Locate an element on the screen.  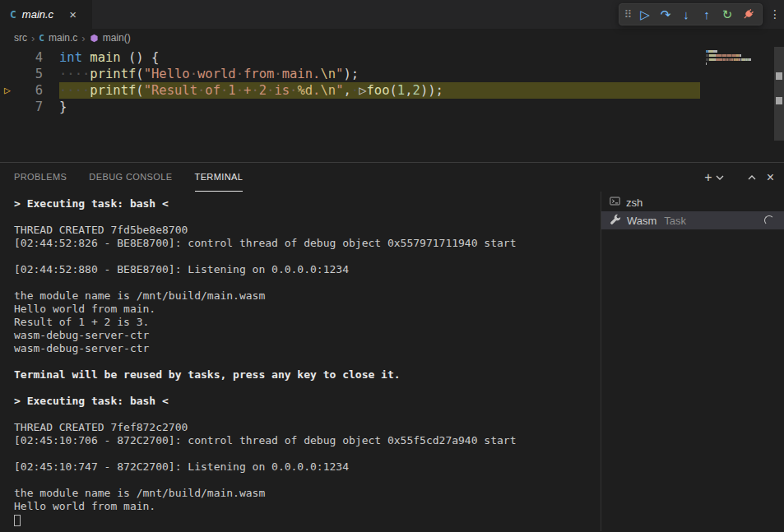
tab-label: main.c is located at coordinates (38, 15).